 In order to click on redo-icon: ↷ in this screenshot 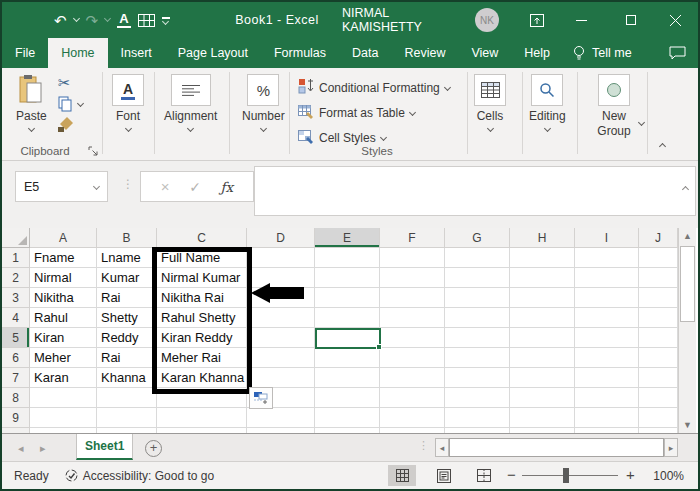, I will do `click(92, 20)`.